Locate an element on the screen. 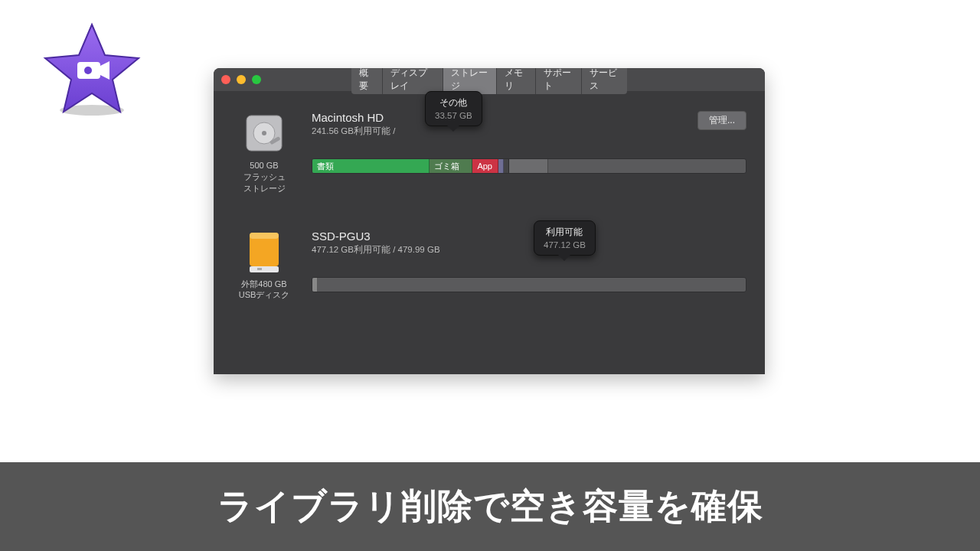  tab-サービス: サービス is located at coordinates (605, 81).